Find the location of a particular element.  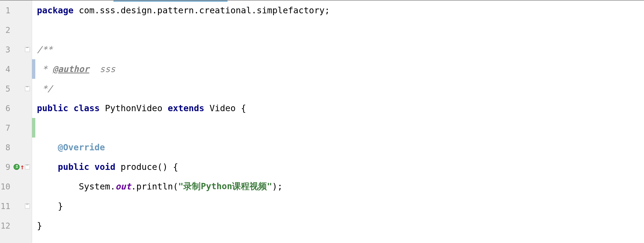

token-plain: com.sss.design.pattern.creational.simple… is located at coordinates (202, 10).